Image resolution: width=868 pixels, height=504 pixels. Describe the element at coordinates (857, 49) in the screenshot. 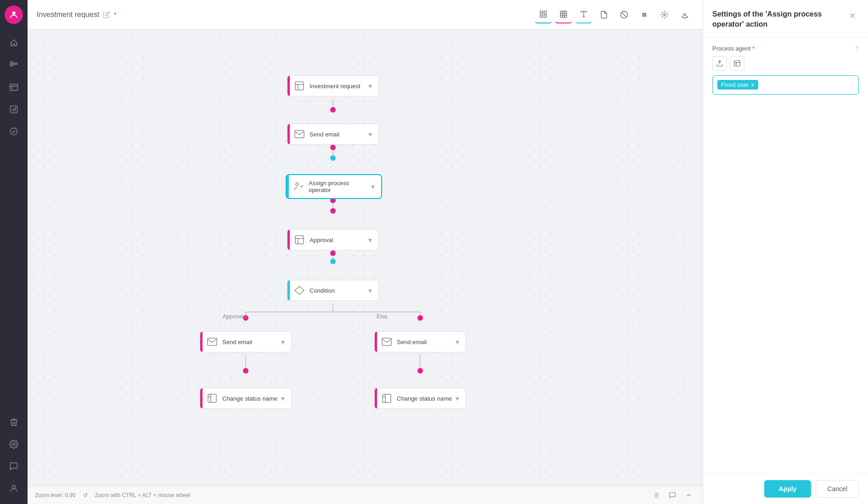

I see `process-agent-help-icon: ?` at that location.